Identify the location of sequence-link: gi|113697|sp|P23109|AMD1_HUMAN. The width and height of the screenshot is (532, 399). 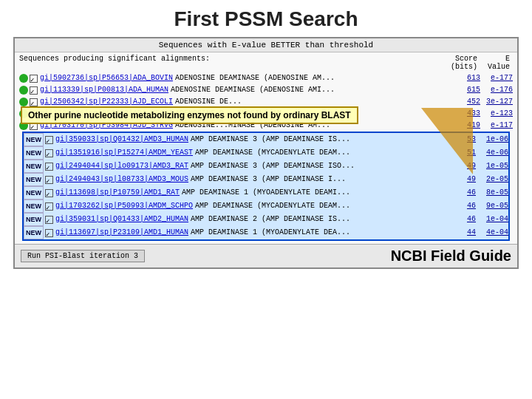
(122, 233).